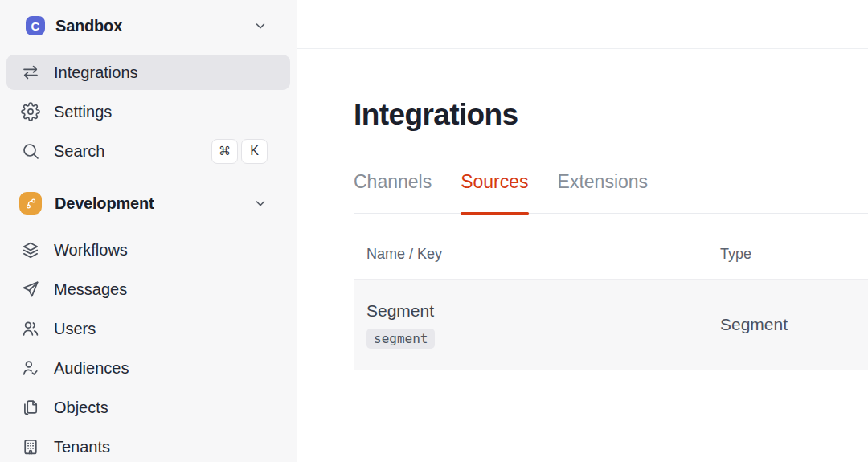 The width and height of the screenshot is (868, 462). Describe the element at coordinates (148, 289) in the screenshot. I see `sidebar-item-messages: Messages` at that location.